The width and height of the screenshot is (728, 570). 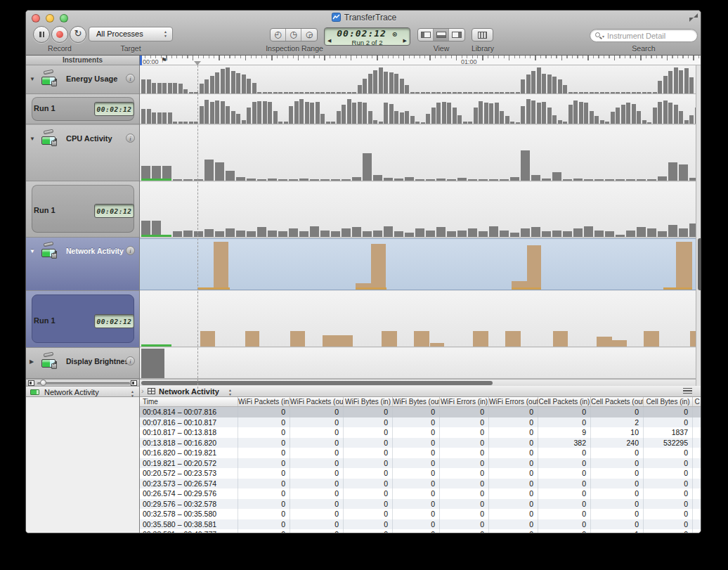 I want to click on inspection-range-start-button: ◴, so click(x=278, y=35).